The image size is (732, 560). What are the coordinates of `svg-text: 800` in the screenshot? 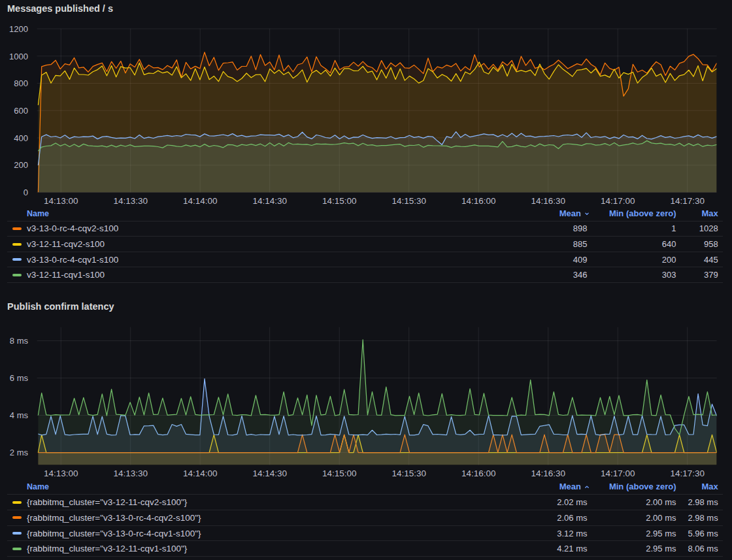 It's located at (21, 84).